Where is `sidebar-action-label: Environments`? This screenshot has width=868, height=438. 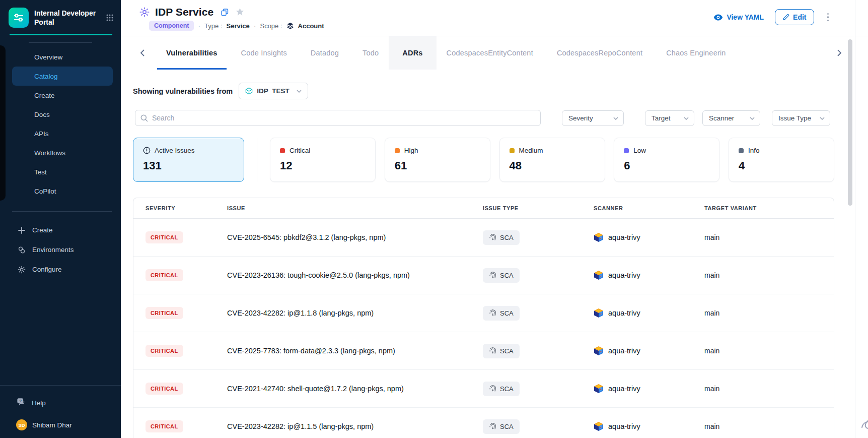
sidebar-action-label: Environments is located at coordinates (53, 250).